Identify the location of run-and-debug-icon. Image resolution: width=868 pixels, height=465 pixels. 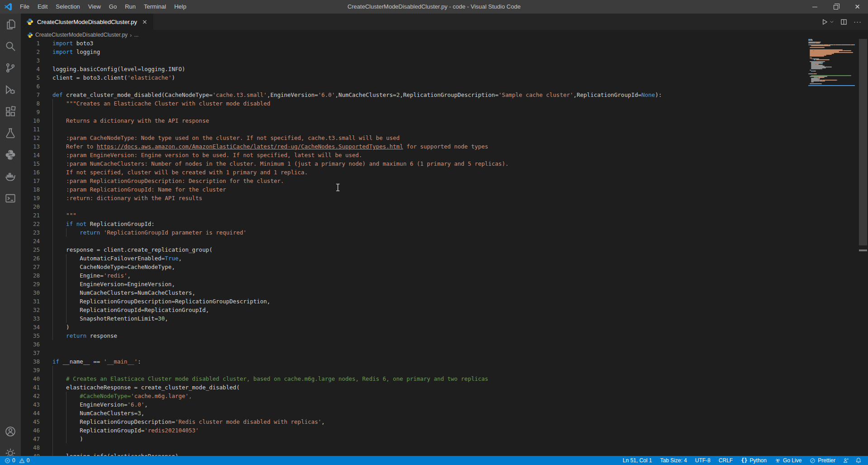
(10, 90).